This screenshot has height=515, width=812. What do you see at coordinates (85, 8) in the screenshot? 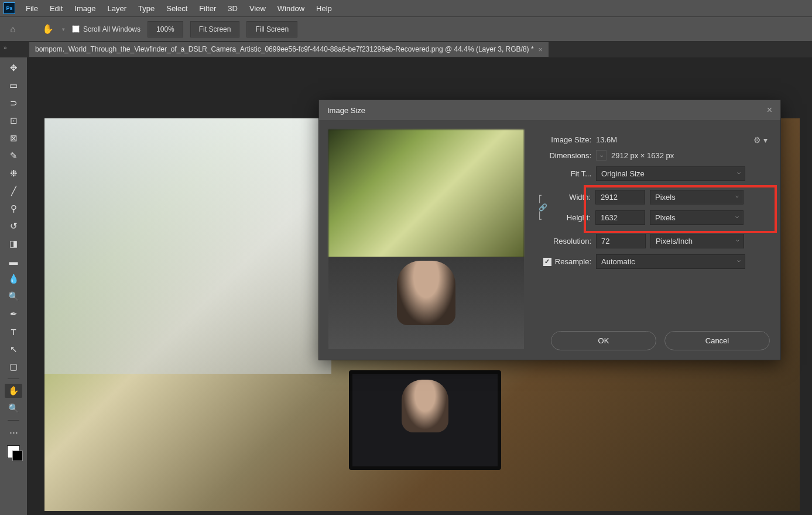
I see `menu-image: Image` at bounding box center [85, 8].